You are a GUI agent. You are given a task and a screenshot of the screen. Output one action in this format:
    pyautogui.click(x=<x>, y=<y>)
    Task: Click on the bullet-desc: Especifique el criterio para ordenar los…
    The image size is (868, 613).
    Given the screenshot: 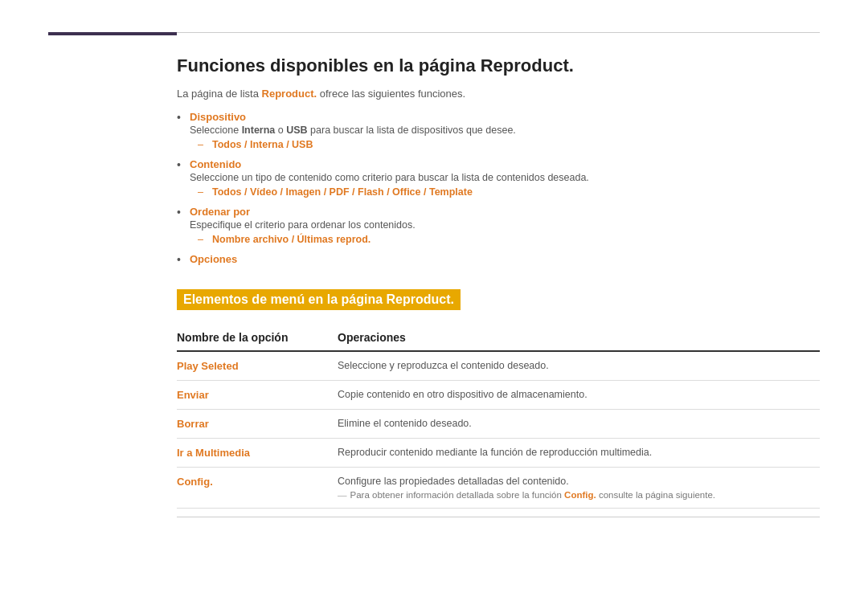 What is the action you would take?
    pyautogui.click(x=505, y=225)
    